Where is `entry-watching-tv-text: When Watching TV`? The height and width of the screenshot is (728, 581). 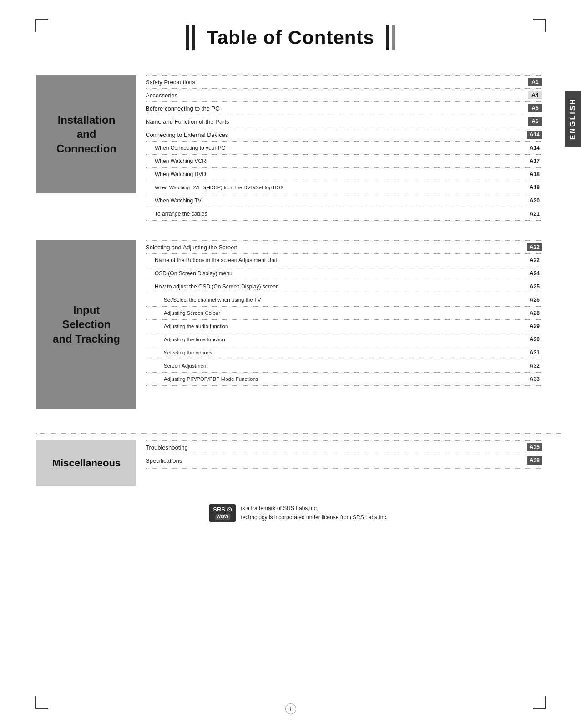
entry-watching-tv-text: When Watching TV is located at coordinates (336, 201).